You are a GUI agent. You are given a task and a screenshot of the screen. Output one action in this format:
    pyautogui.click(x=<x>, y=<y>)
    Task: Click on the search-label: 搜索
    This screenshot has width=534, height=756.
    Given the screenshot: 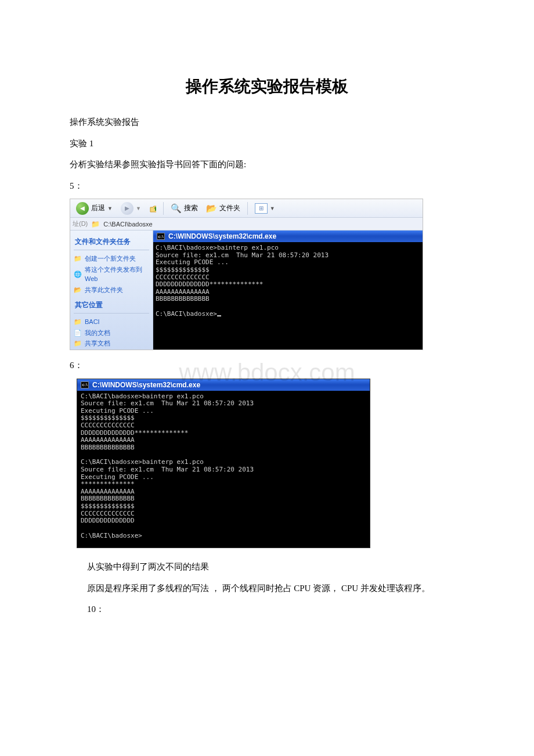 What is the action you would take?
    pyautogui.click(x=191, y=208)
    